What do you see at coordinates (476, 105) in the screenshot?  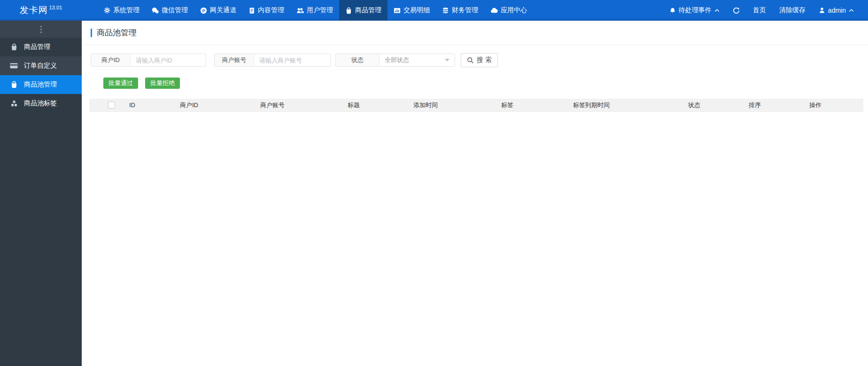 I see `table-header-row: ID 商户ID 商户账号 标题 添加时间 标签 标签到期时间 状态 排序 操作` at bounding box center [476, 105].